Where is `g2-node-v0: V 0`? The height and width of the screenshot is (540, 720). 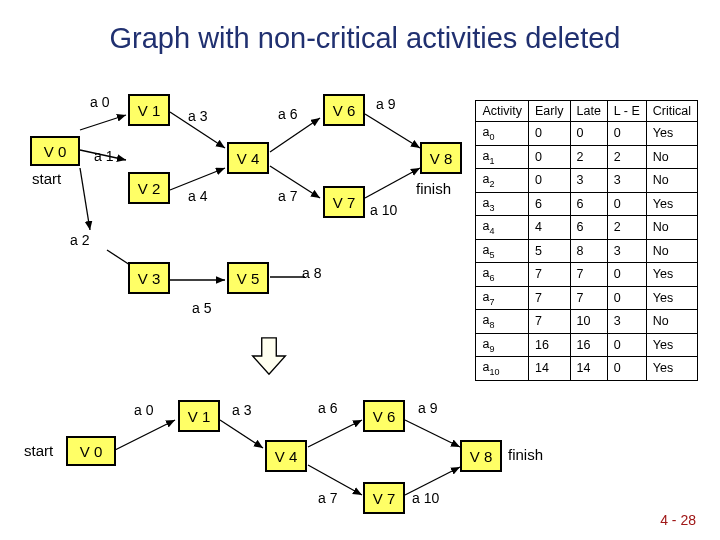 g2-node-v0: V 0 is located at coordinates (91, 451).